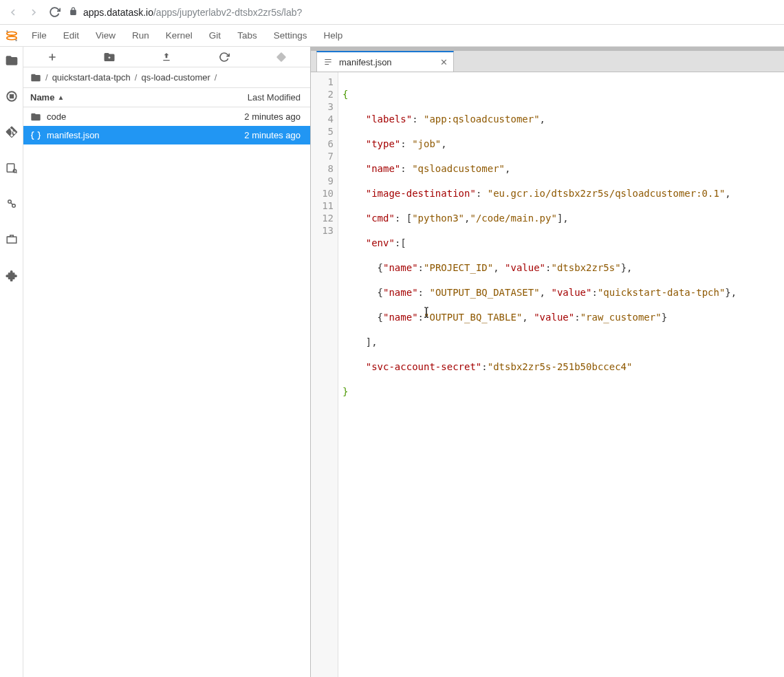 The image size is (784, 677). I want to click on git-icon, so click(12, 132).